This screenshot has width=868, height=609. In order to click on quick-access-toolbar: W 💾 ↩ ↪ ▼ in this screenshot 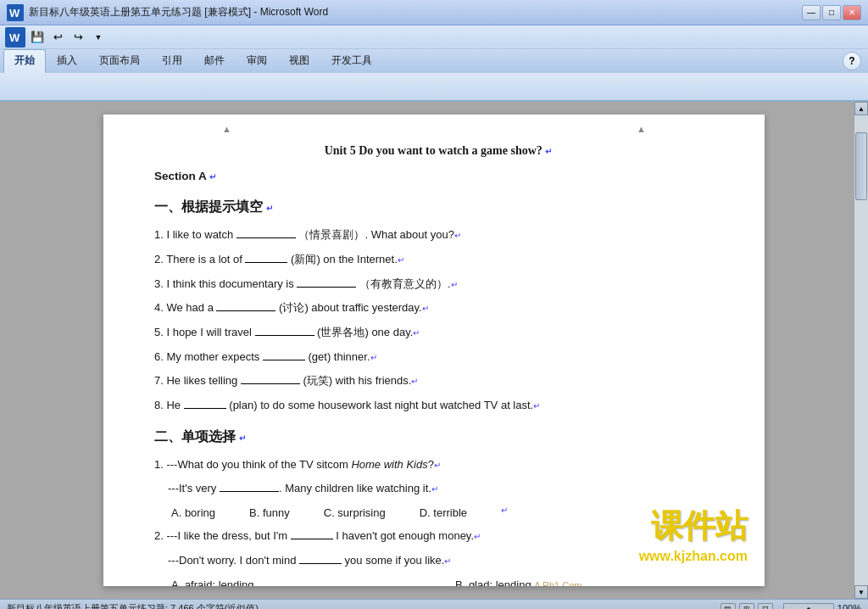, I will do `click(434, 37)`.